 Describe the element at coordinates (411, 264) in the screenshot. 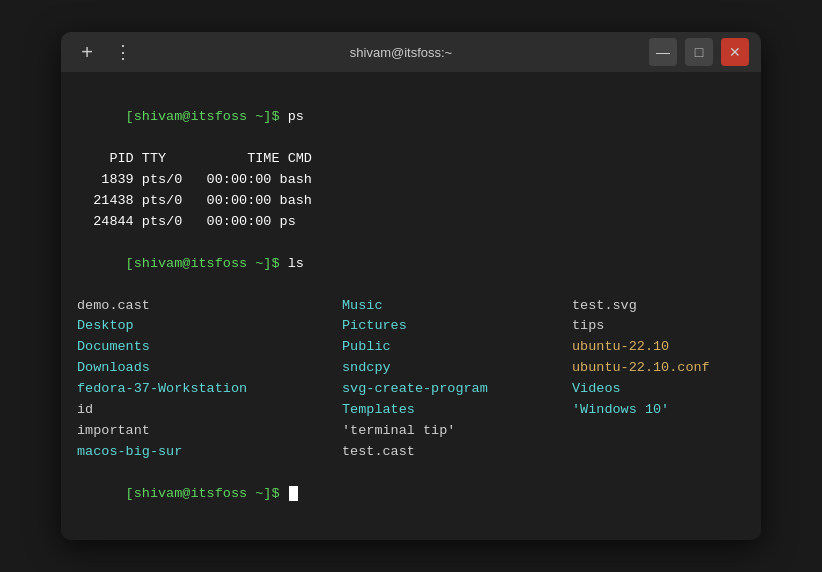

I see `terminal-line: [shivam@itsfoss ~]$ ls` at that location.